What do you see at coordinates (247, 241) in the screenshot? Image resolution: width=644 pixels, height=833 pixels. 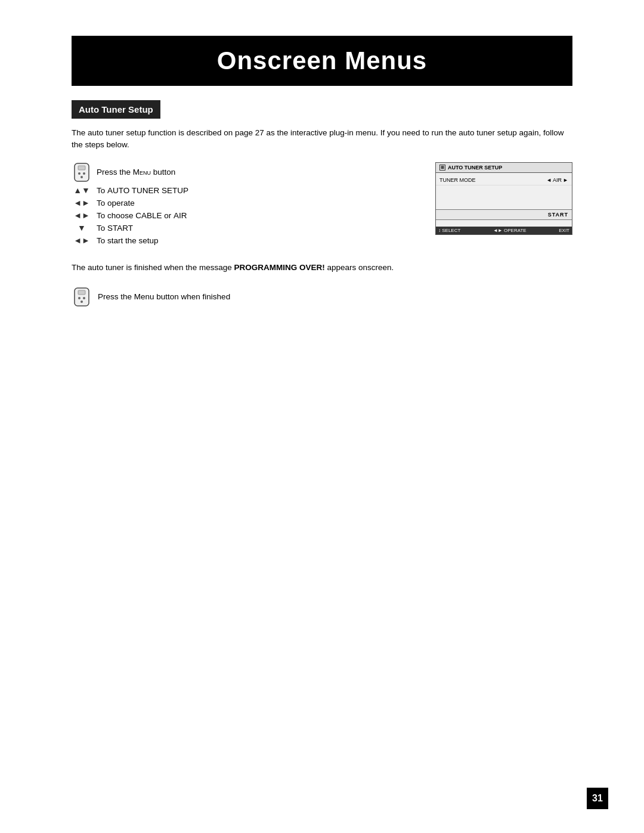 I see `step-row-6: ◄► To start the setup` at bounding box center [247, 241].